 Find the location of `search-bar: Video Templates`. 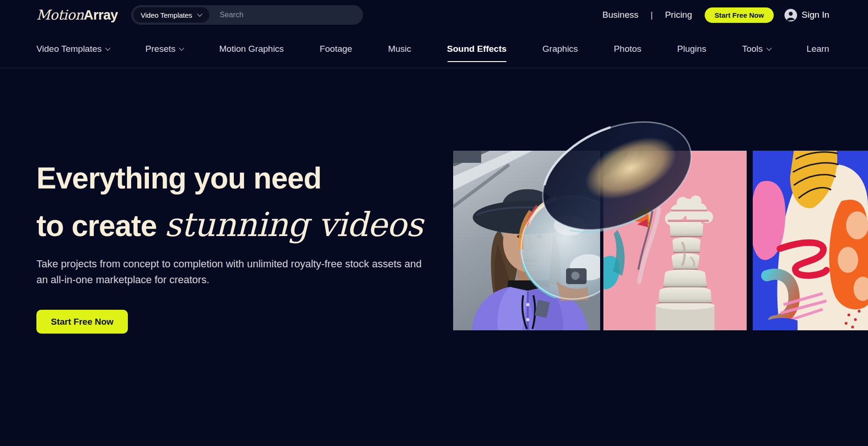

search-bar: Video Templates is located at coordinates (247, 15).